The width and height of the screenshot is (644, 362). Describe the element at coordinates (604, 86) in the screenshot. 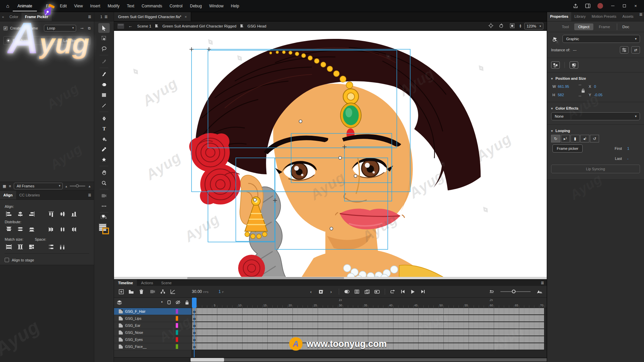

I see `x-value: 0` at that location.